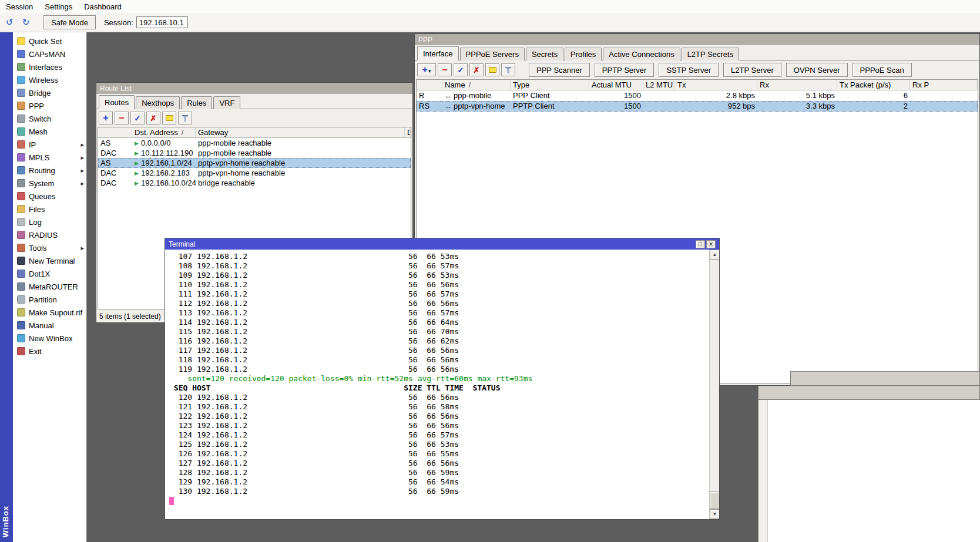 The height and width of the screenshot is (542, 980). What do you see at coordinates (697, 106) in the screenshot?
I see `table-row: RS pptp-vpn-home PPTP Client 1500 952 bp…` at bounding box center [697, 106].